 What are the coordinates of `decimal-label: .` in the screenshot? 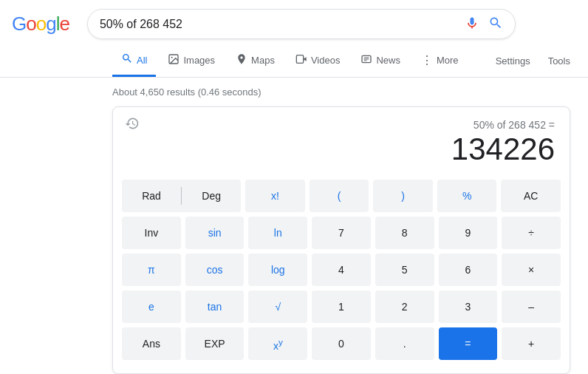 It's located at (405, 344).